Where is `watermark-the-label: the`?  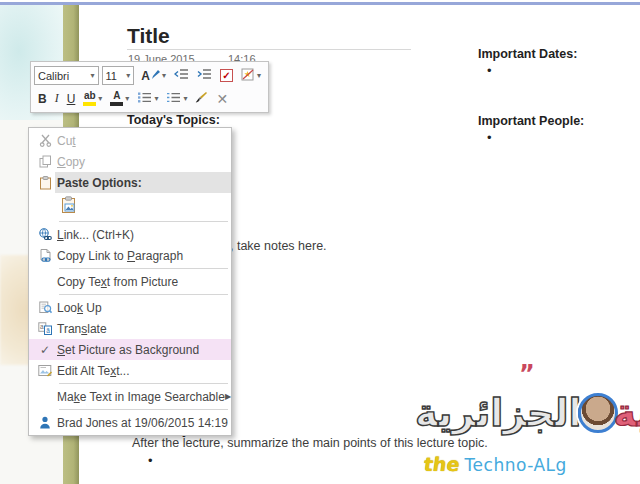 watermark-the-label: the is located at coordinates (442, 464).